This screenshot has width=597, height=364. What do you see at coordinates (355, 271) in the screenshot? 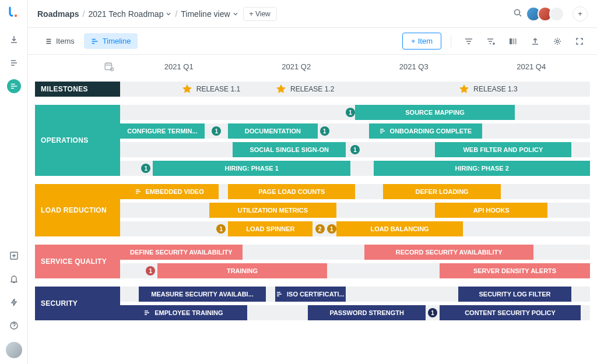
I see `timeline-track: TRAININGSERVER DENSITY ALERTS1` at bounding box center [355, 271].